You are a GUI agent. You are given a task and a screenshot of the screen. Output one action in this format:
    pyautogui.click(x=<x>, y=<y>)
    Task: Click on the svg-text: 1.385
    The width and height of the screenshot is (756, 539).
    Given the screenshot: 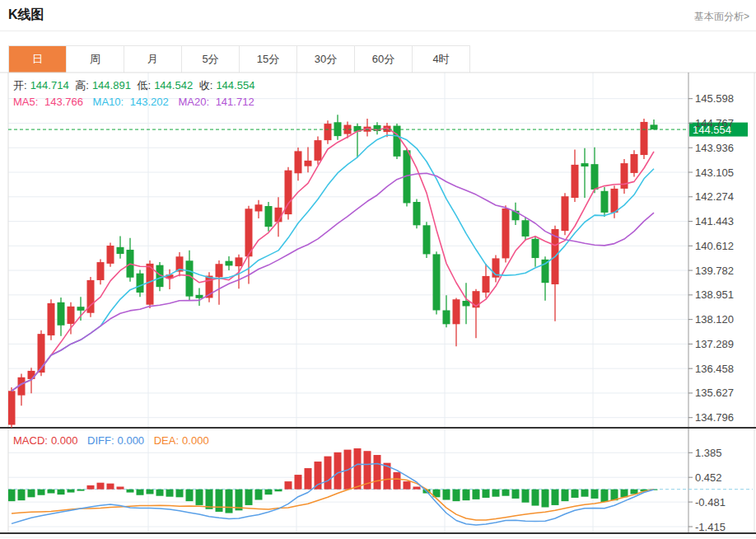 What is the action you would take?
    pyautogui.click(x=708, y=453)
    